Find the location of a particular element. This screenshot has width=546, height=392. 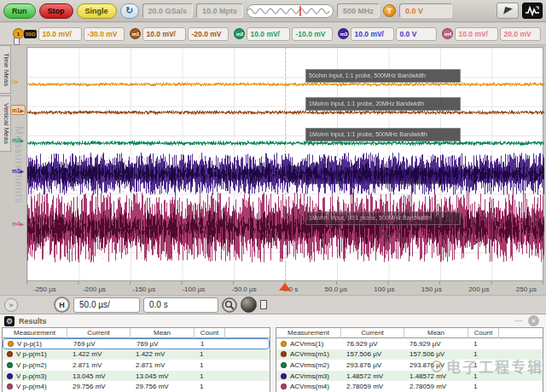

memory-m3-badge: m3 is located at coordinates (343, 34).